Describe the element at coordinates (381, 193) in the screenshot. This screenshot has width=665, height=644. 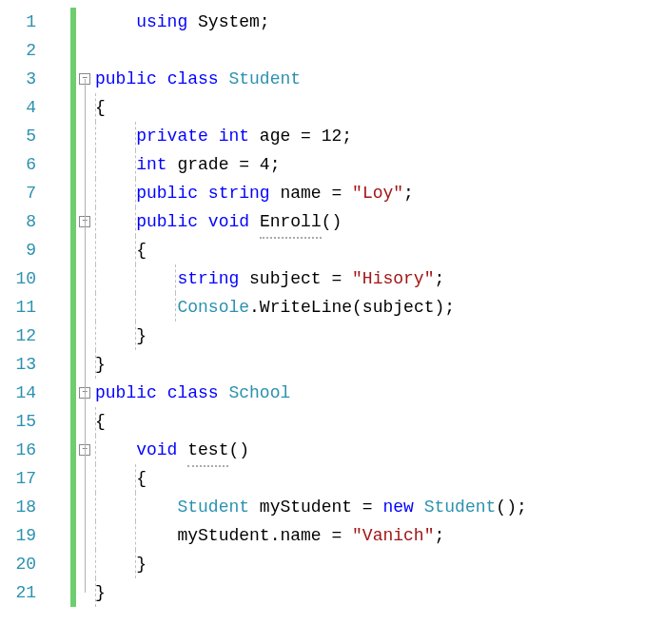
I see `code-line: public string name = "Loy";` at that location.